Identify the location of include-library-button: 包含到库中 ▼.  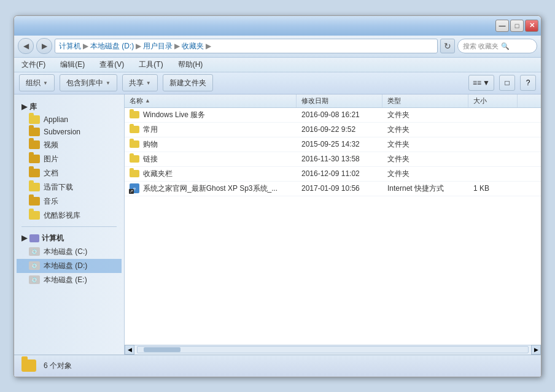
(88, 83).